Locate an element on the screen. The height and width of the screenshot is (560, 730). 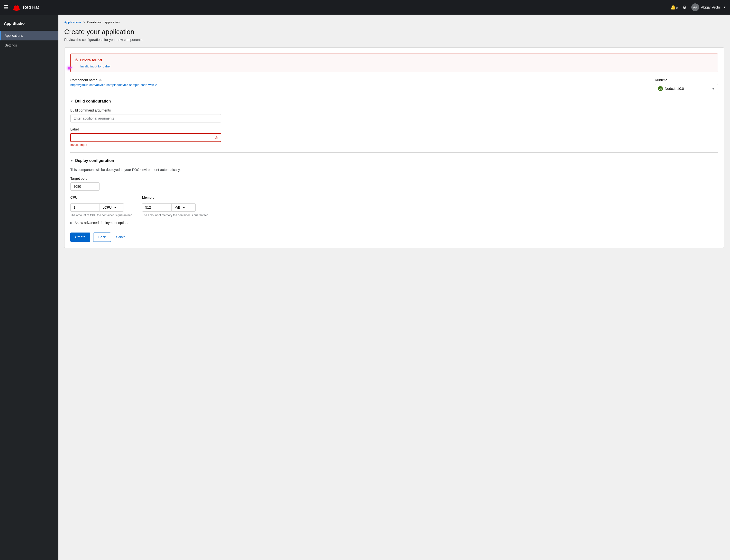
user-menu-chevron-icon: ▼ is located at coordinates (725, 7).